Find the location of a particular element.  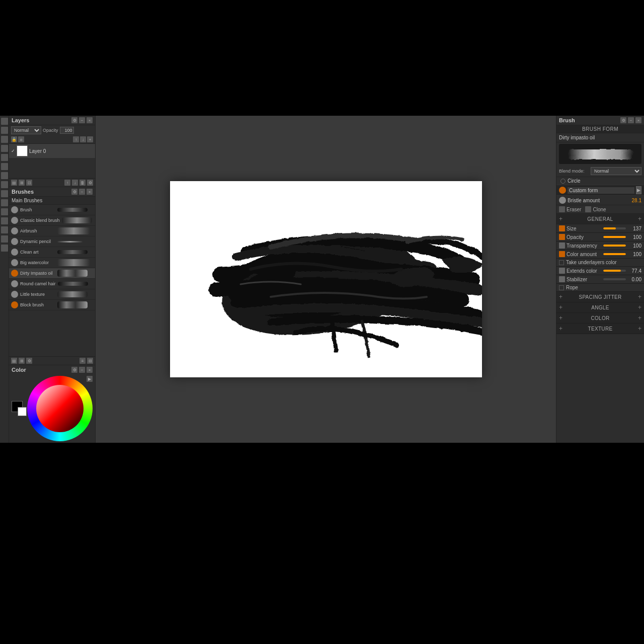

brush-item-pencil: Dynamic pencil is located at coordinates (52, 242).